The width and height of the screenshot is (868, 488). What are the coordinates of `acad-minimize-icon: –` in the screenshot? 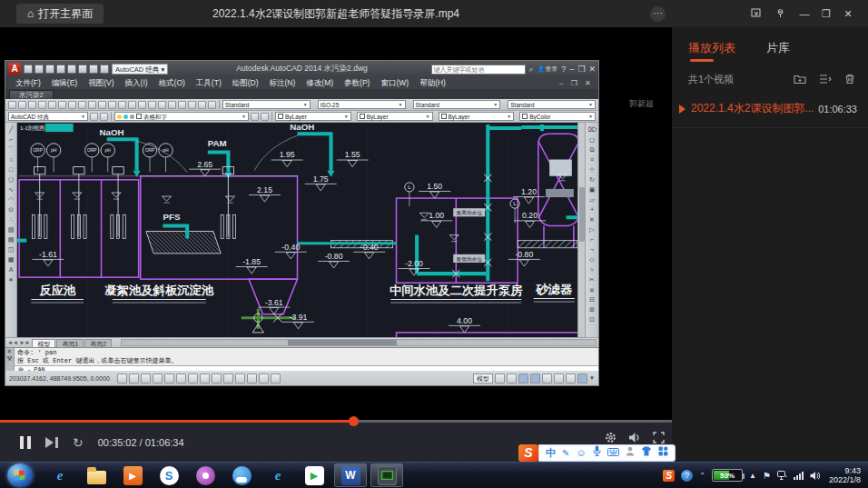 It's located at (572, 69).